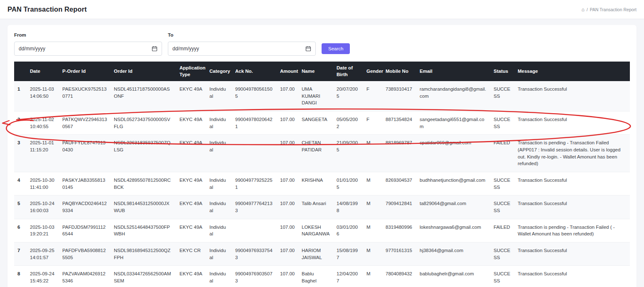 This screenshot has width=644, height=287. I want to click on cell-name: Talib Ansari, so click(316, 207).